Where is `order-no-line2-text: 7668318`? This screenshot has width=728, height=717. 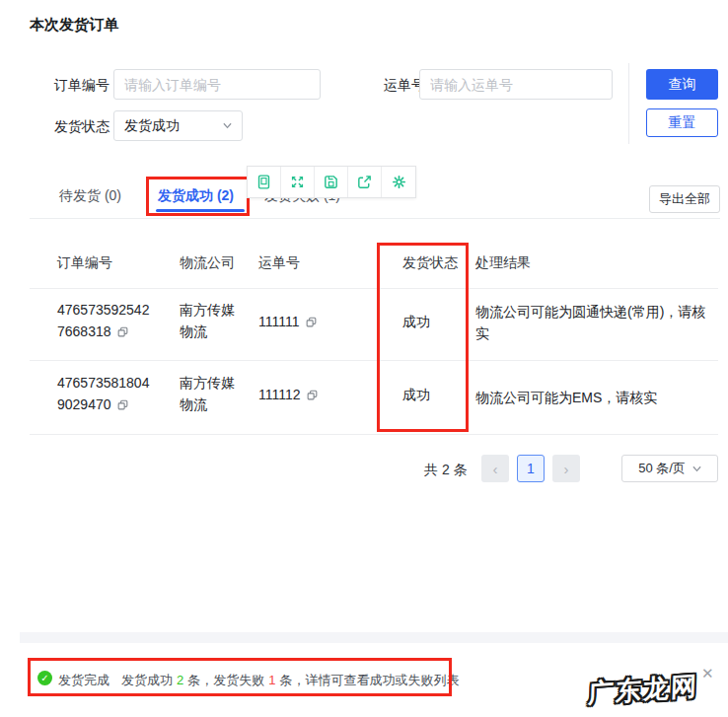 order-no-line2-text: 7668318 is located at coordinates (85, 331).